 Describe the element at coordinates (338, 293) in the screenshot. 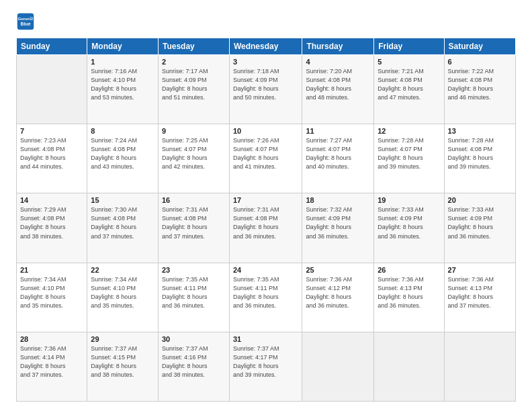

I see `cell-text: Sunrise: 7:36 AM Sunset: 4:12 PM Dayligh…` at that location.